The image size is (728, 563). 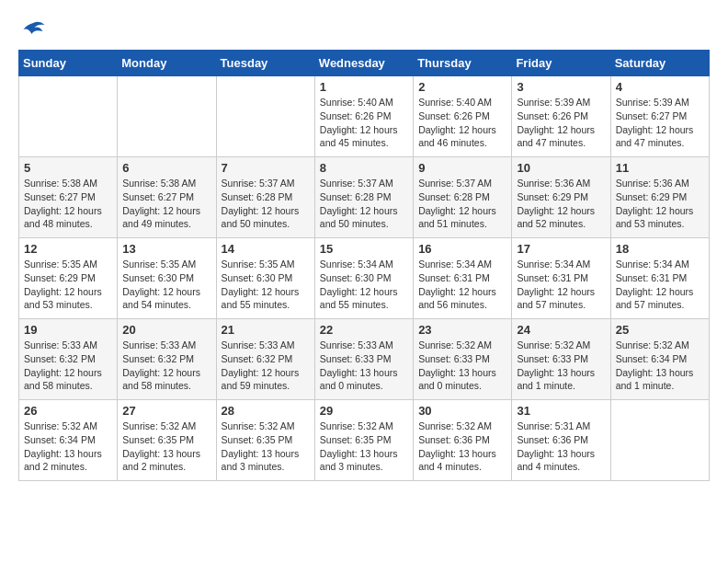 I want to click on day-number: 1, so click(x=364, y=86).